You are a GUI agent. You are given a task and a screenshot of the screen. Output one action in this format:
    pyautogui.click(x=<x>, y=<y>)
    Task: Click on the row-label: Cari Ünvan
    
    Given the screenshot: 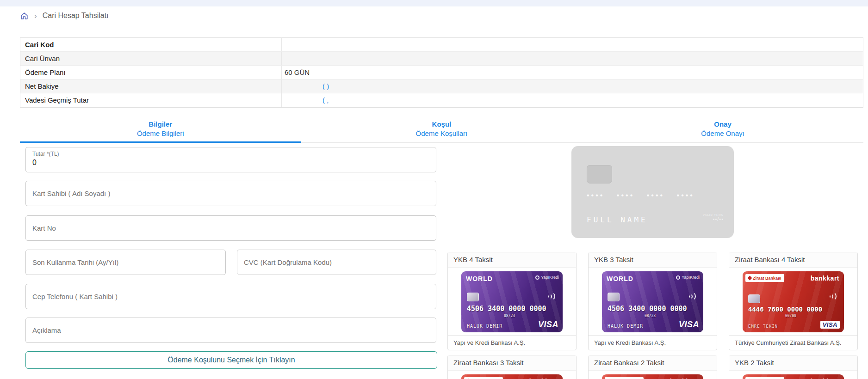 What is the action you would take?
    pyautogui.click(x=151, y=58)
    